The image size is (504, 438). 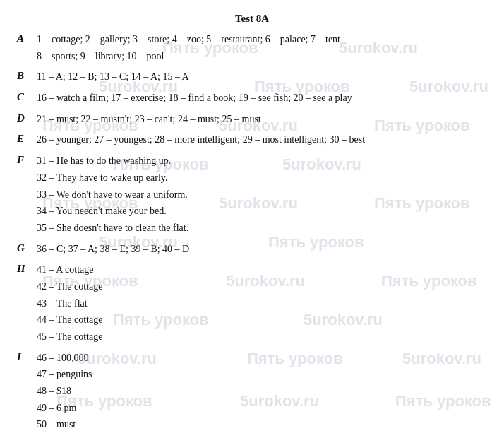 I want to click on section-line: 50 – must, so click(x=262, y=425).